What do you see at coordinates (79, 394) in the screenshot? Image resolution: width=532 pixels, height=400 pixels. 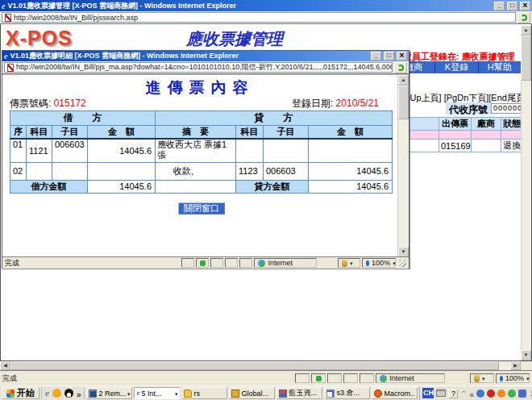 I see `chevron-more-icon` at bounding box center [79, 394].